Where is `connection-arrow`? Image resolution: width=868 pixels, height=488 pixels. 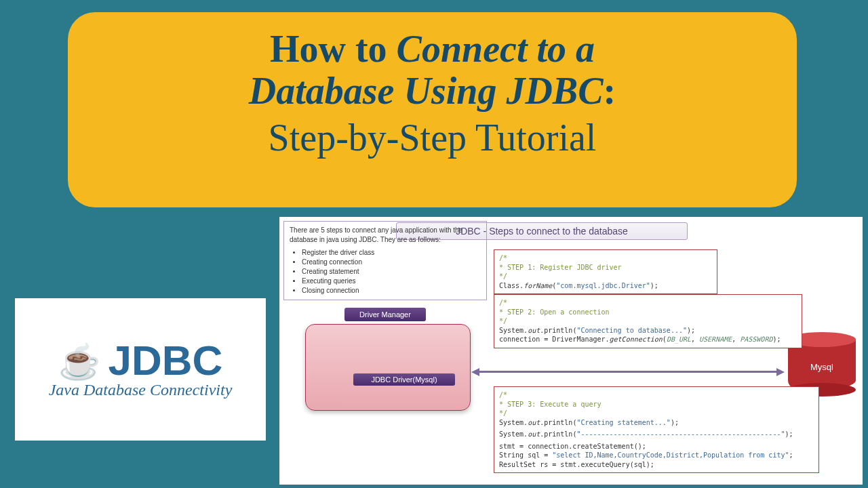 connection-arrow is located at coordinates (628, 372).